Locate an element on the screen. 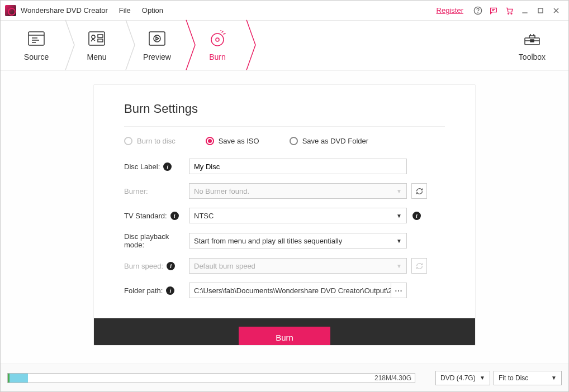 The image size is (569, 392). progress-fill is located at coordinates (18, 378).